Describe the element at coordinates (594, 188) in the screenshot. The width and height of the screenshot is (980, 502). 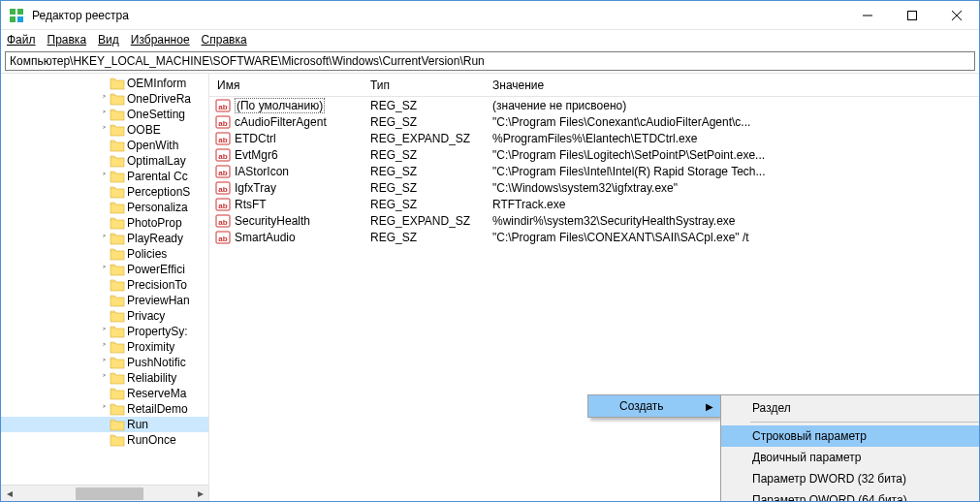
I see `list-row: IgfxTrayREG_SZ"C:\Windows\system32\igfxt…` at that location.